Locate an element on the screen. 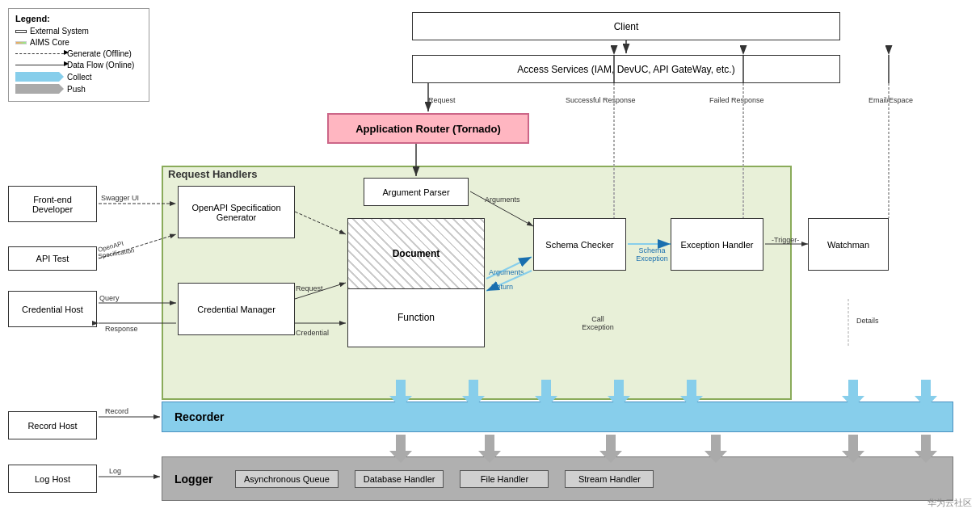 This screenshot has height=513, width=980. client-box: Client is located at coordinates (626, 26).